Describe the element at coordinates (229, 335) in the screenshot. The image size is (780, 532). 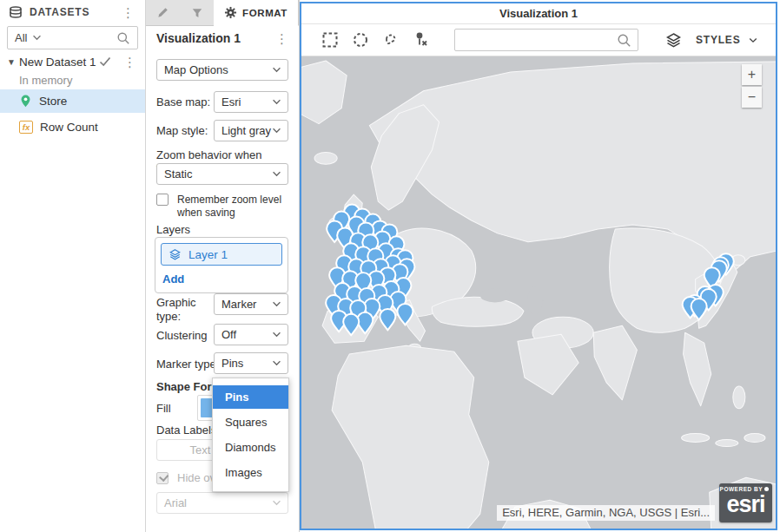
I see `clustering-value: Off` at that location.